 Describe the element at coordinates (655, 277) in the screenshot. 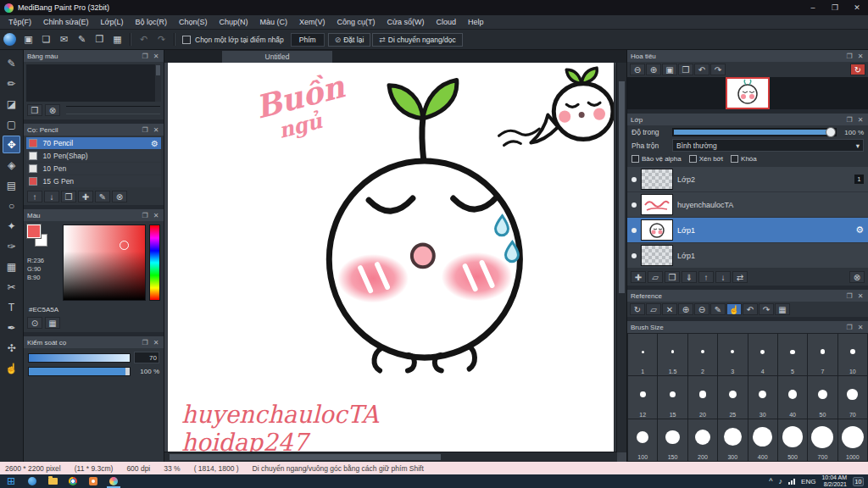

I see `layer-folder-icon: ▱` at that location.